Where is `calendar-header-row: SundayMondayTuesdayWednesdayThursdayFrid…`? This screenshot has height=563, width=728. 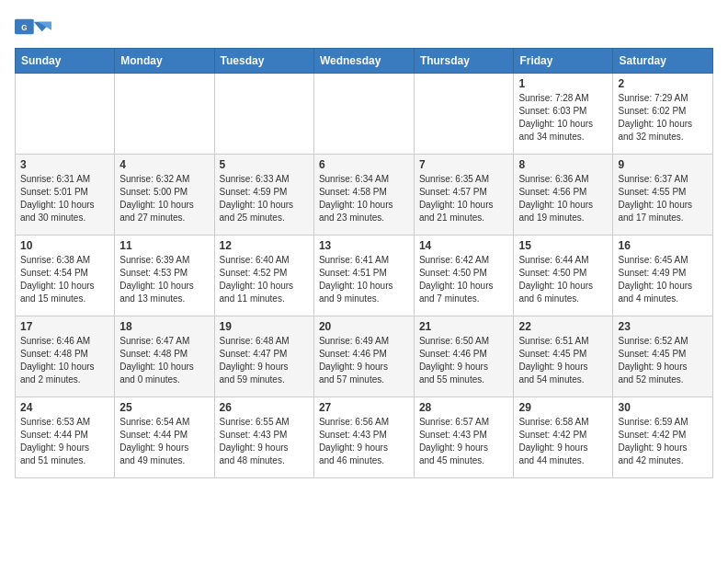 calendar-header-row: SundayMondayTuesdayWednesdayThursdayFrid… is located at coordinates (364, 61).